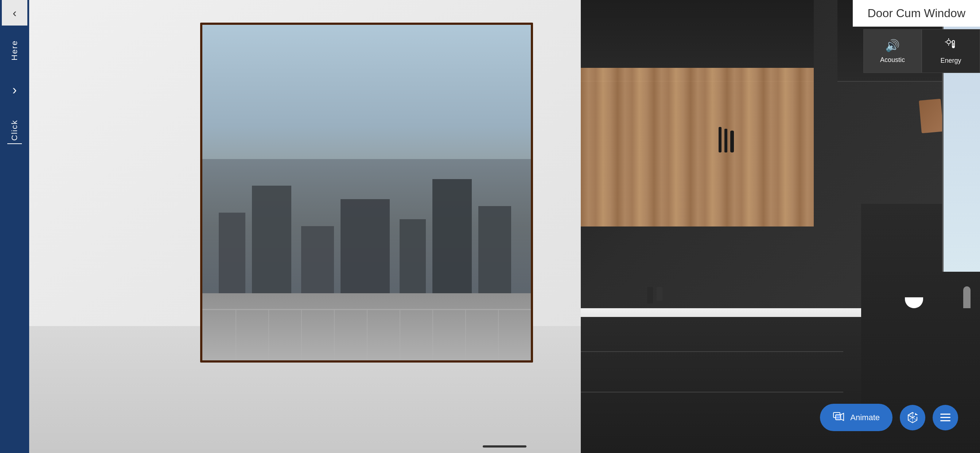 The height and width of the screenshot is (453, 980). What do you see at coordinates (916, 13) in the screenshot?
I see `product-title: Door Cum Window` at bounding box center [916, 13].